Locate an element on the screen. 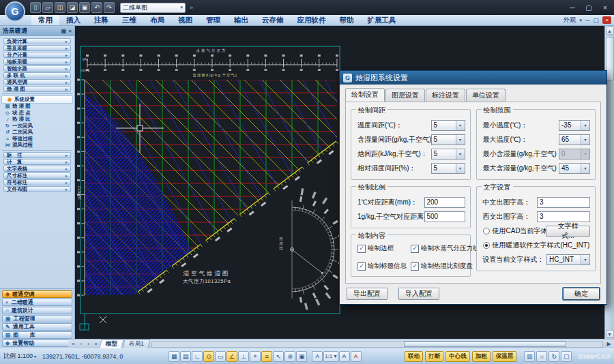  sidebar-tool-8: ⋈混风过程 is located at coordinates (37, 146).